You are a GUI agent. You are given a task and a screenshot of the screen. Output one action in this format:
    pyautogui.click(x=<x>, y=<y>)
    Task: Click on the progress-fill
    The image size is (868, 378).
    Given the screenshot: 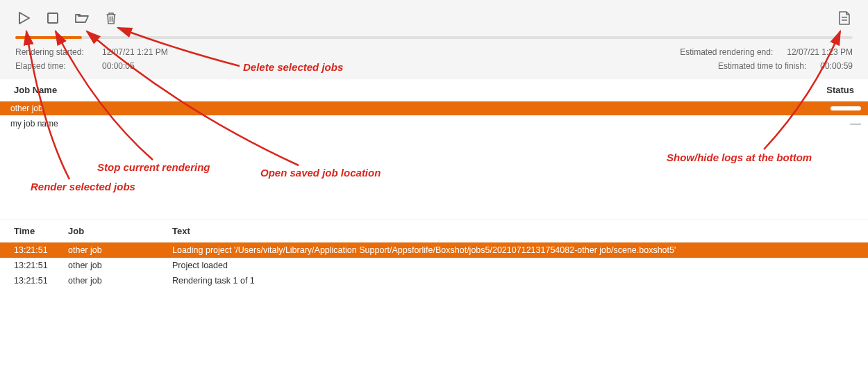 What is the action you would take?
    pyautogui.click(x=49, y=38)
    